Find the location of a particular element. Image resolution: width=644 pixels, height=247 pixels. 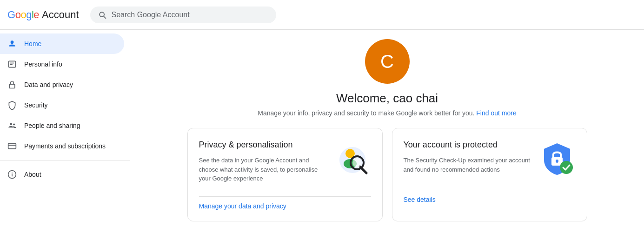

data-privacy-icon is located at coordinates (12, 85).